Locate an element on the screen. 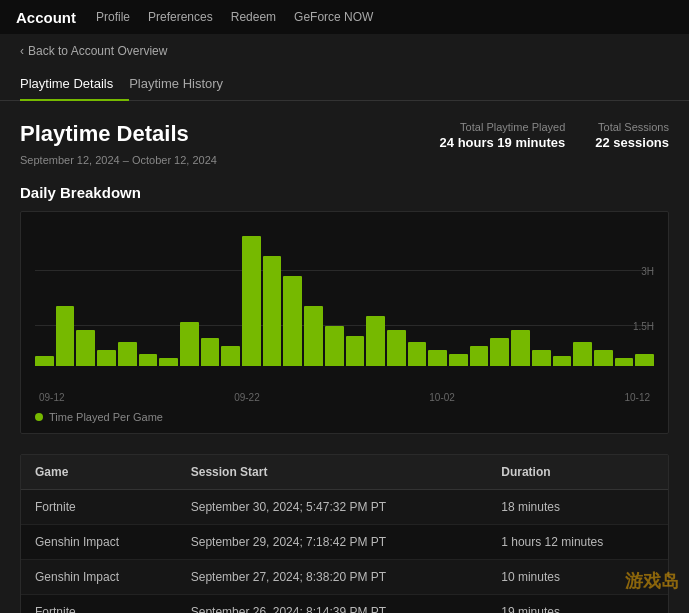 The height and width of the screenshot is (613, 689). top-nav: Account Profile Preferences Redeem GeFor… is located at coordinates (344, 17).